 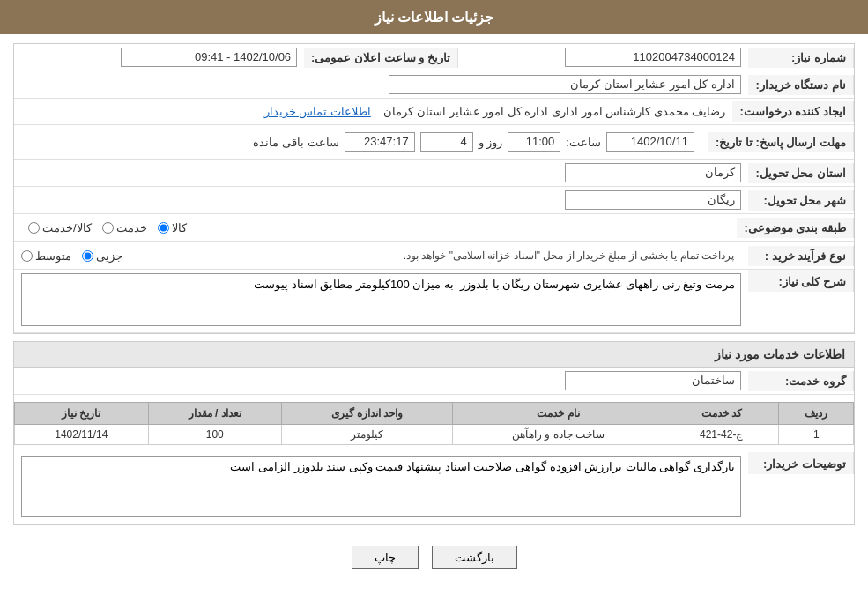 I want to click on category-kala-khadamat-item: کالا/خدمت, so click(x=60, y=227).